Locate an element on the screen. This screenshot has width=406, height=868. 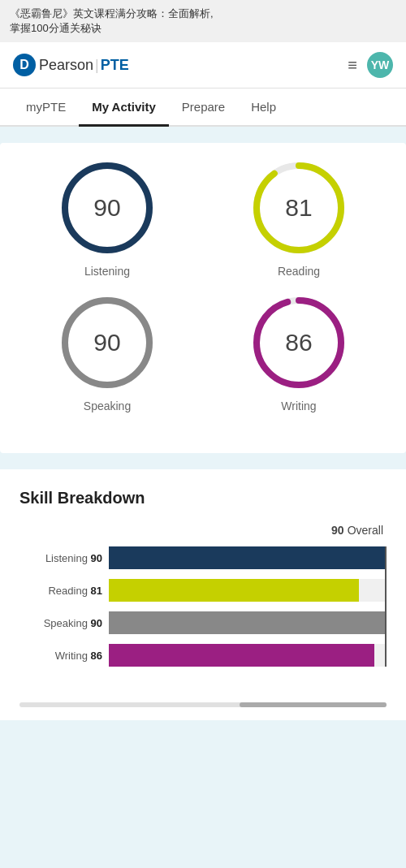
nav-item-myactivity: My Activity is located at coordinates (123, 107).